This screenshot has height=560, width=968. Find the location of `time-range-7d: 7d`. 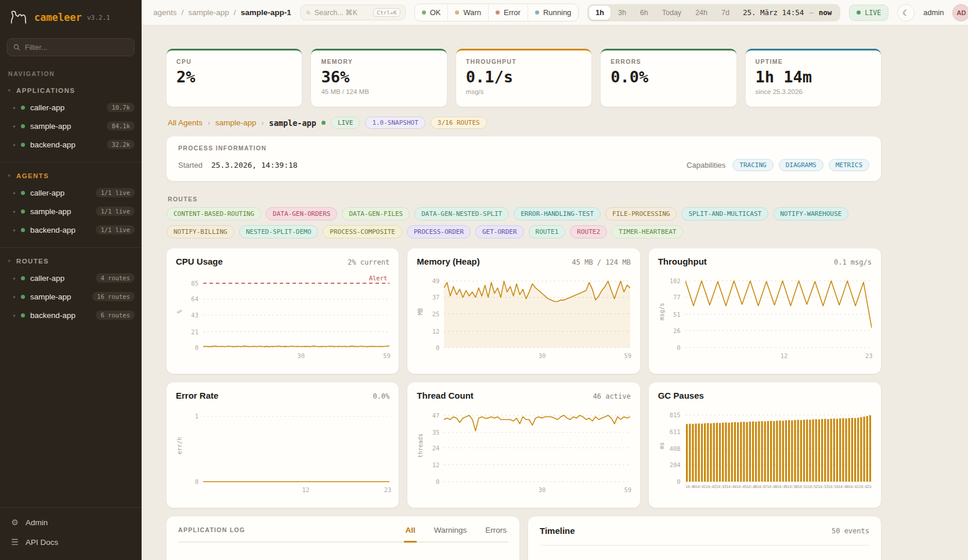

time-range-7d: 7d is located at coordinates (725, 13).